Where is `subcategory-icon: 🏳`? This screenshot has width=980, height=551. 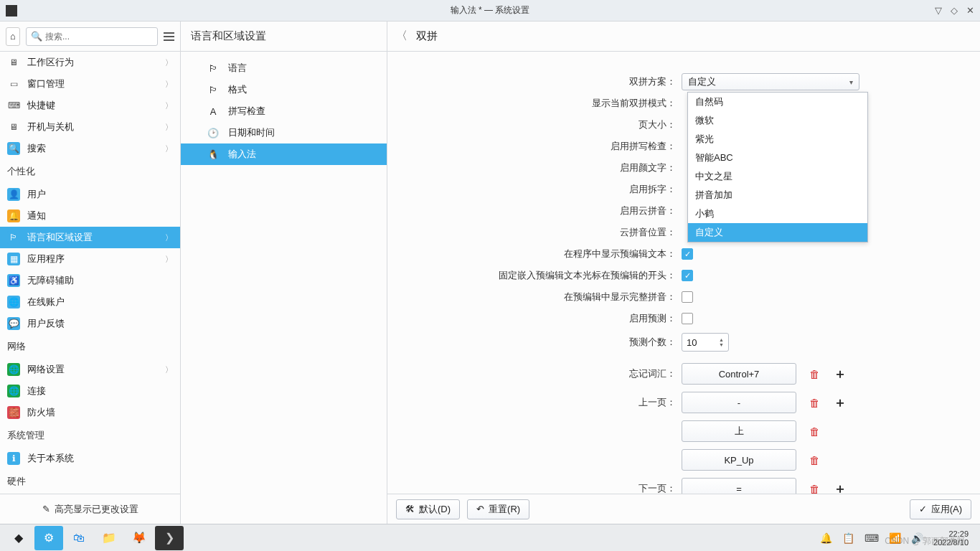 subcategory-icon: 🏳 is located at coordinates (213, 68).